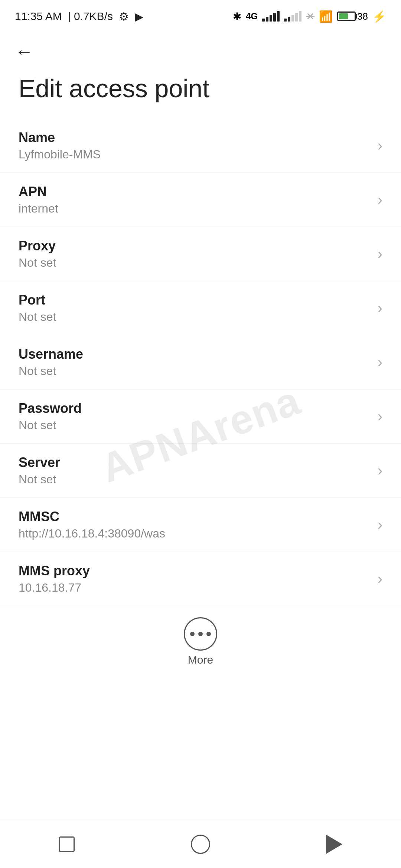 The height and width of the screenshot is (868, 401). I want to click on settings-item-label-8: MMS proxy, so click(195, 571).